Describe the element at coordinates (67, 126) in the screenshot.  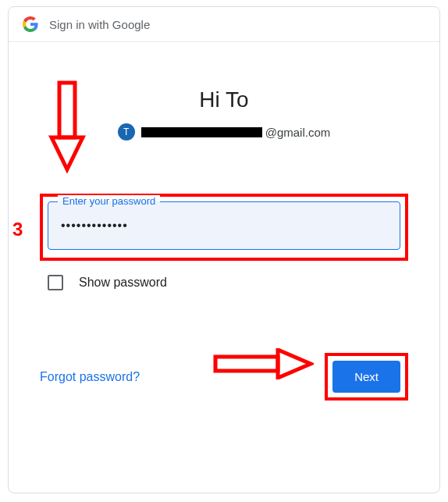
I see `annotation-arrow-down-icon` at that location.